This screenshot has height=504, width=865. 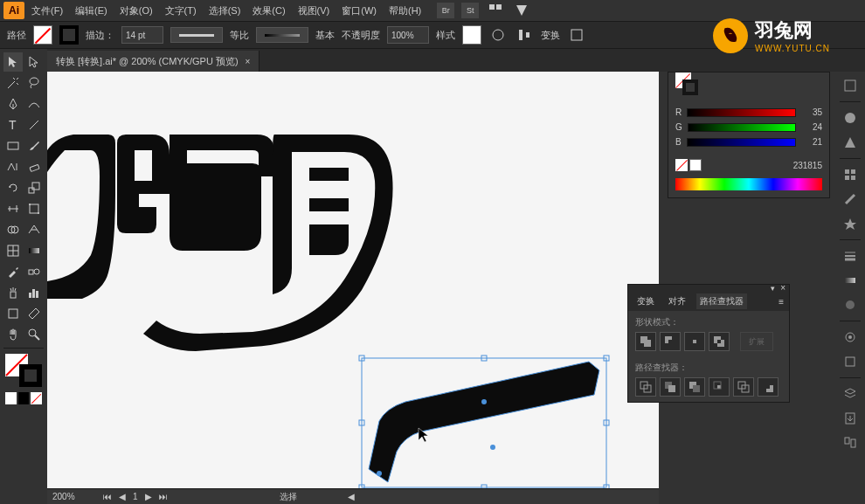 What do you see at coordinates (13, 335) in the screenshot?
I see `hand-tool` at bounding box center [13, 335].